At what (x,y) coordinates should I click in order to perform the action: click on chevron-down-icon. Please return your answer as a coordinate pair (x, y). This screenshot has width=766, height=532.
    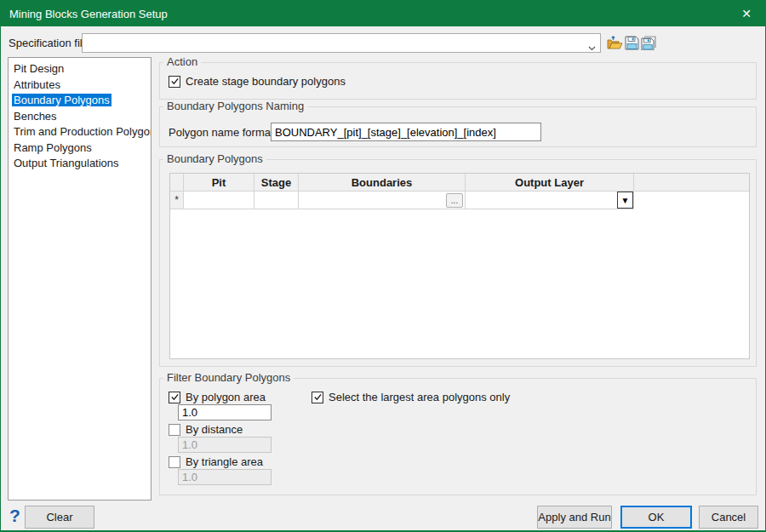
    Looking at the image, I should click on (592, 48).